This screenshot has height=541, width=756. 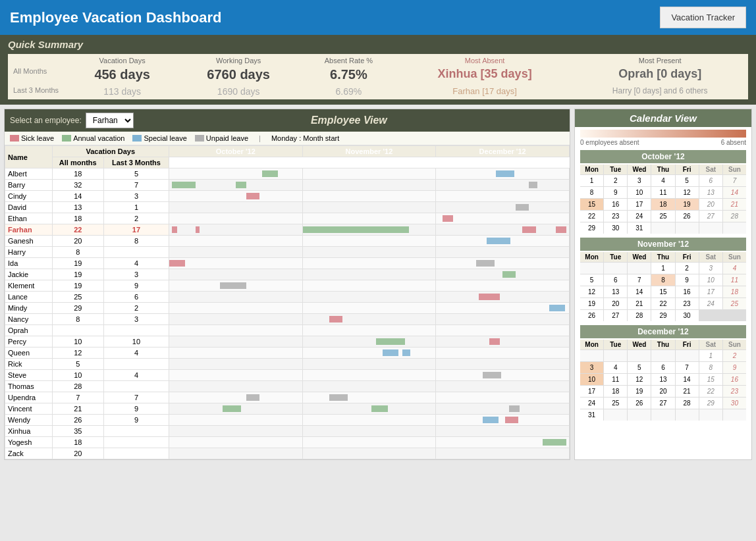 I want to click on oct-day-6: 6, so click(x=711, y=180).